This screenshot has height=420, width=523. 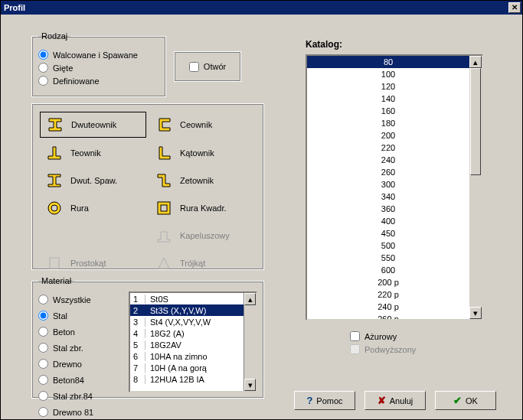 I want to click on katalog-row: 360, so click(x=388, y=209).